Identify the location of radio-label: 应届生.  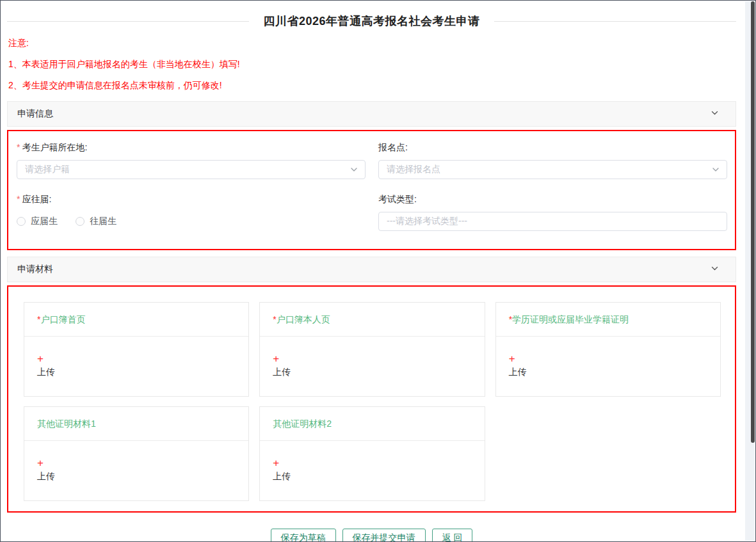
(44, 221).